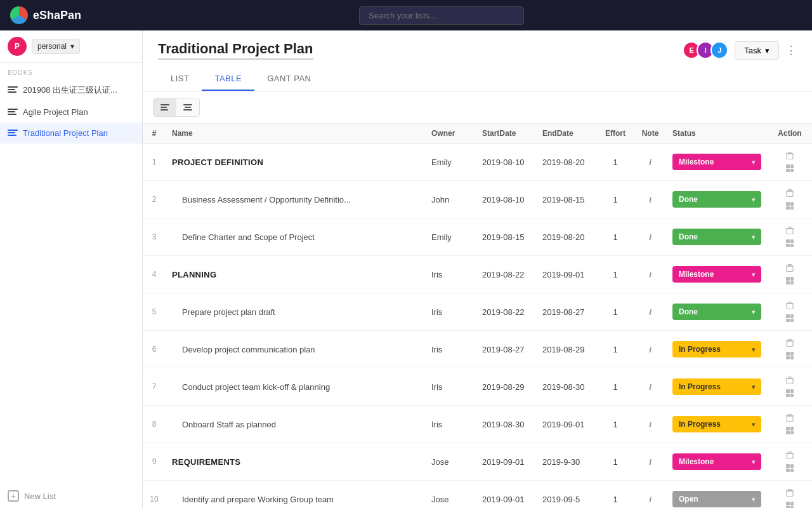 Image resolution: width=812 pixels, height=508 pixels. Describe the element at coordinates (71, 47) in the screenshot. I see `sidebar-top: P personal ▾` at that location.